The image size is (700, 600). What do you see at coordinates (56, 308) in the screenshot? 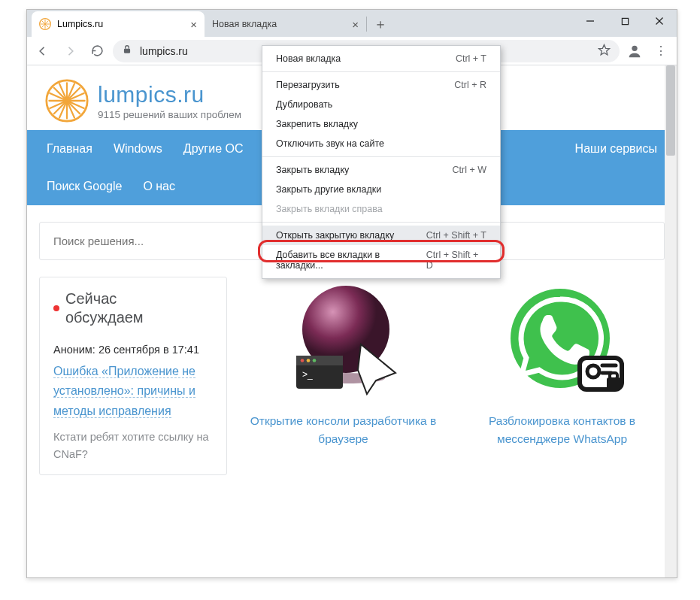
I see `live-dot-icon` at bounding box center [56, 308].